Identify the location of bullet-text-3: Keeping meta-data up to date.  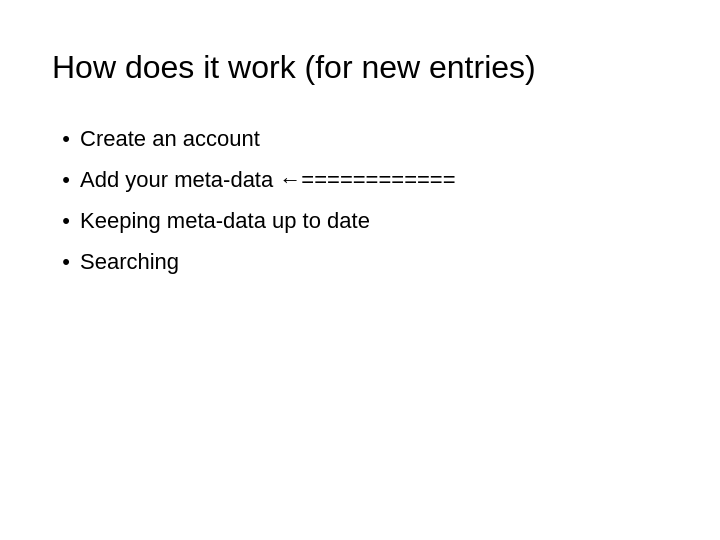
(374, 220).